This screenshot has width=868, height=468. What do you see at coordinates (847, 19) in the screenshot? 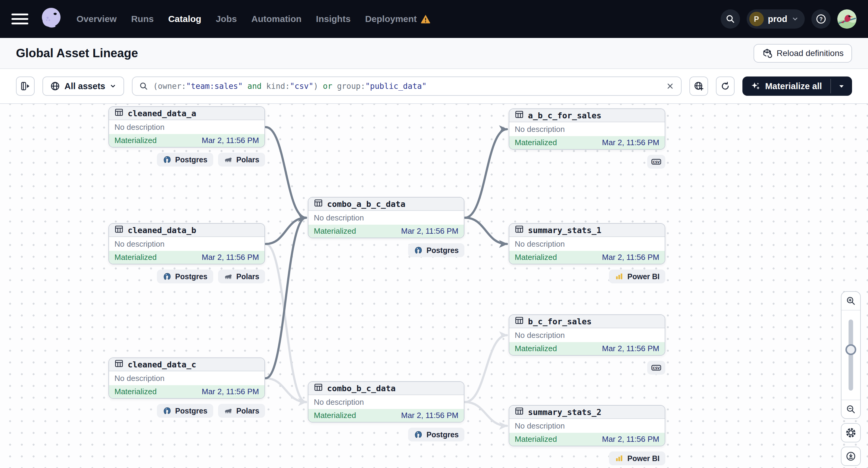
I see `user-avatar` at bounding box center [847, 19].